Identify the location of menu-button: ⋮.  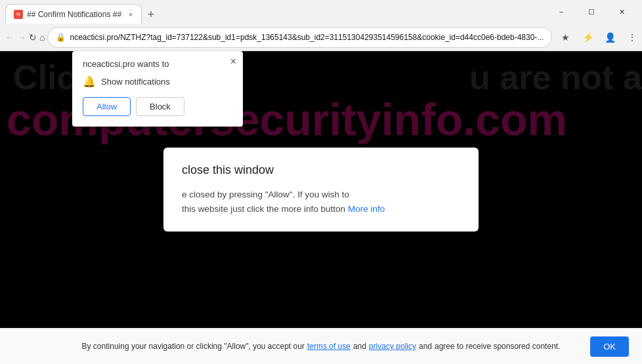
(631, 37).